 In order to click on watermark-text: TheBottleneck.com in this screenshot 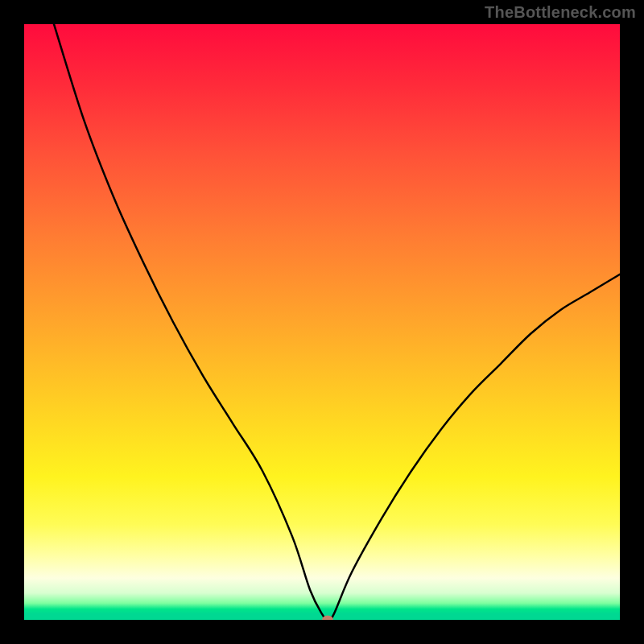, I will do `click(560, 13)`.